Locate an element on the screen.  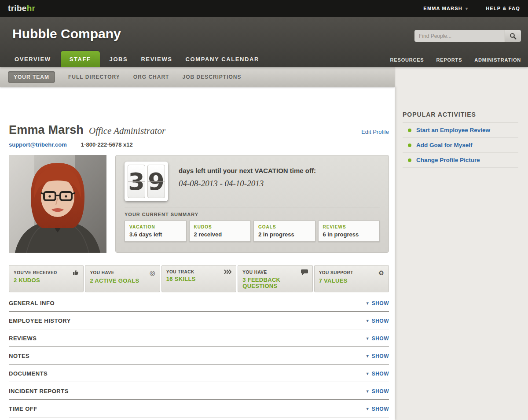
logo-text-tribe: tribe is located at coordinates (18, 8).